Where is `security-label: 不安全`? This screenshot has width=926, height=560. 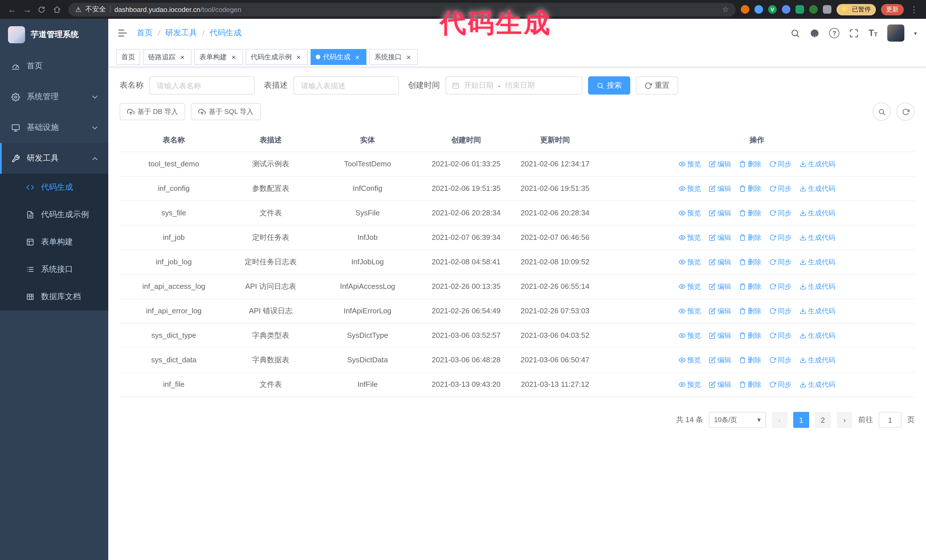 security-label: 不安全 is located at coordinates (95, 9).